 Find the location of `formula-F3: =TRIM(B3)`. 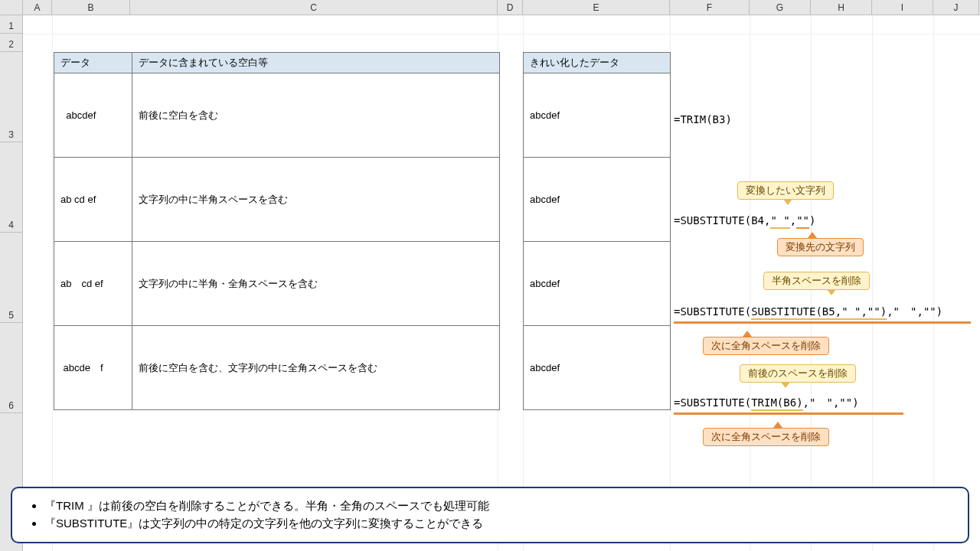

formula-F3: =TRIM(B3) is located at coordinates (703, 119).